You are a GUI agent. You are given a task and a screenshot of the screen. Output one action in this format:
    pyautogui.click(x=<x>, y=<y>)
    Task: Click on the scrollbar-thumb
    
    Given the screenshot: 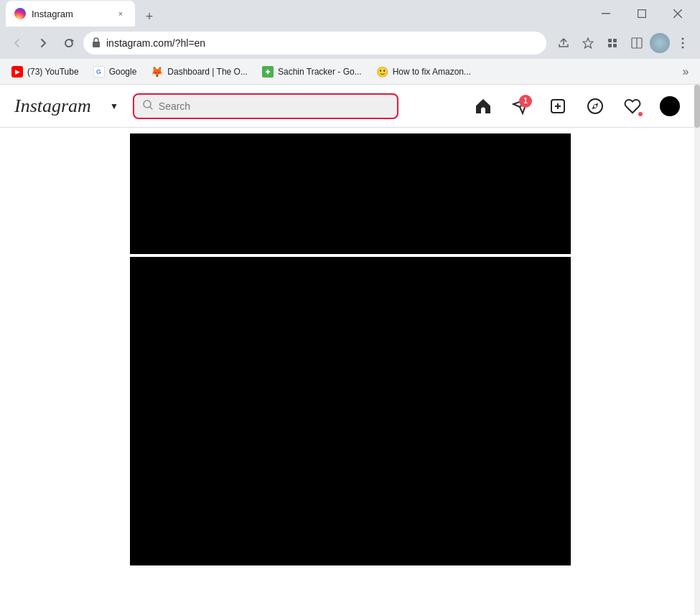 What is the action you would take?
    pyautogui.click(x=697, y=106)
    